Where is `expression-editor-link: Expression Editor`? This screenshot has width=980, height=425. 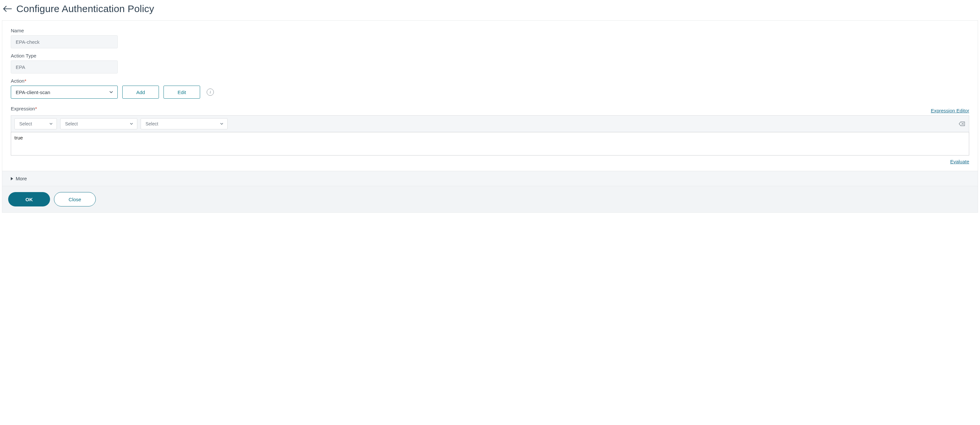
expression-editor-link: Expression Editor is located at coordinates (950, 111).